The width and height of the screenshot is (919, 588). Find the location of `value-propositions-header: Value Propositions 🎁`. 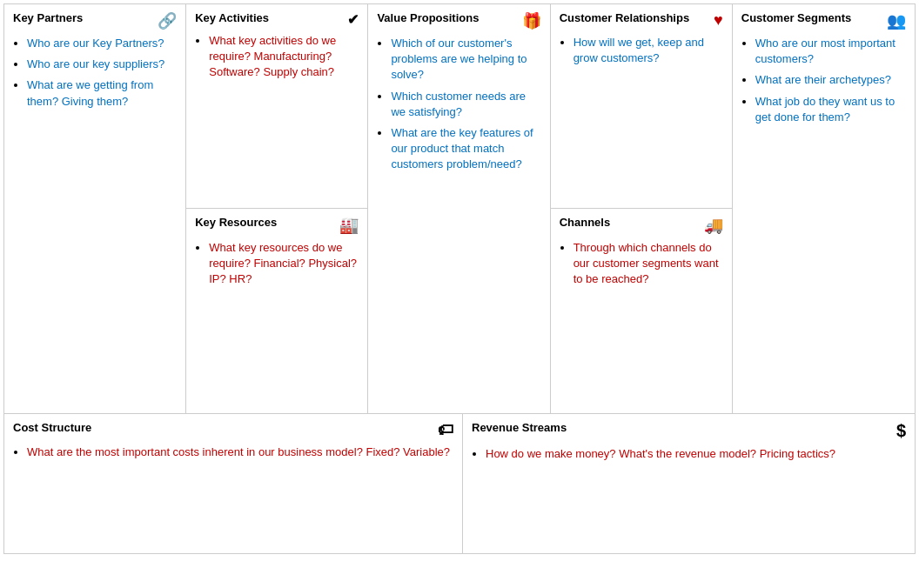

value-propositions-header: Value Propositions 🎁 is located at coordinates (459, 21).